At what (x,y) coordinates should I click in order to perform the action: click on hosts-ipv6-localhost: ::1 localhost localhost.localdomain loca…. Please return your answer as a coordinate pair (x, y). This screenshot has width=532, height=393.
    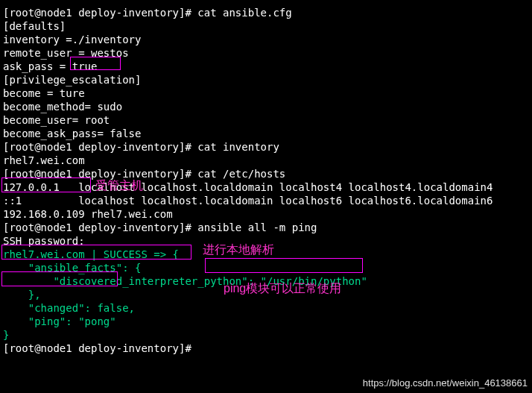
    Looking at the image, I should click on (266, 201).